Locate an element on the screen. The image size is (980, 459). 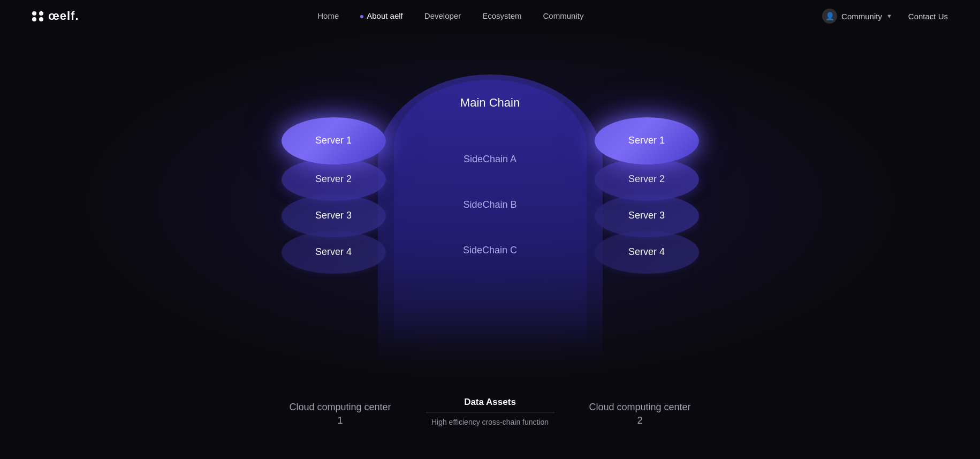
community-icon: 👤 is located at coordinates (830, 16).